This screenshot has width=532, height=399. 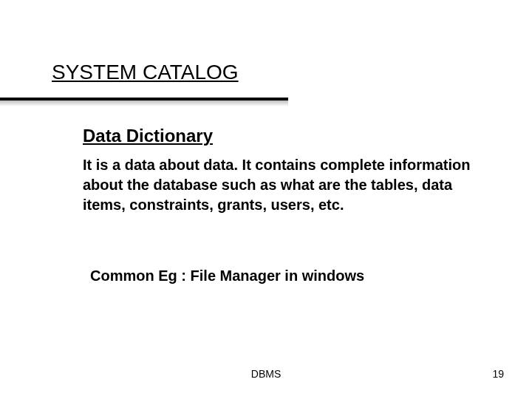 I want to click on subheading: Data Dictionary, so click(x=148, y=136).